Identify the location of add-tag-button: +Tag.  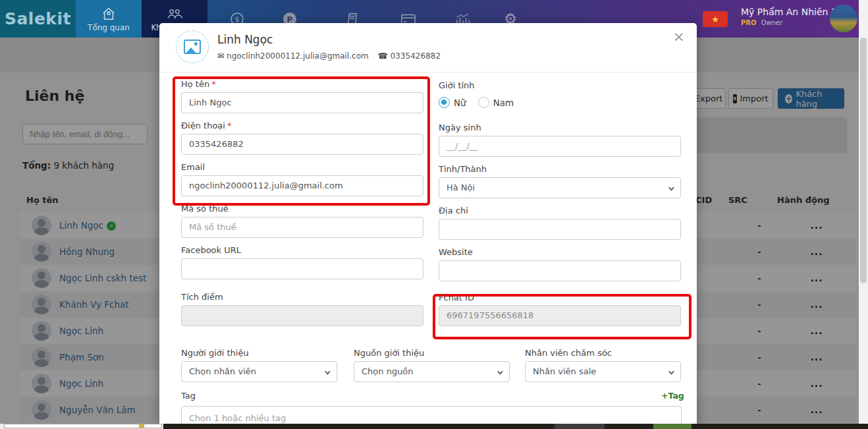
(673, 395).